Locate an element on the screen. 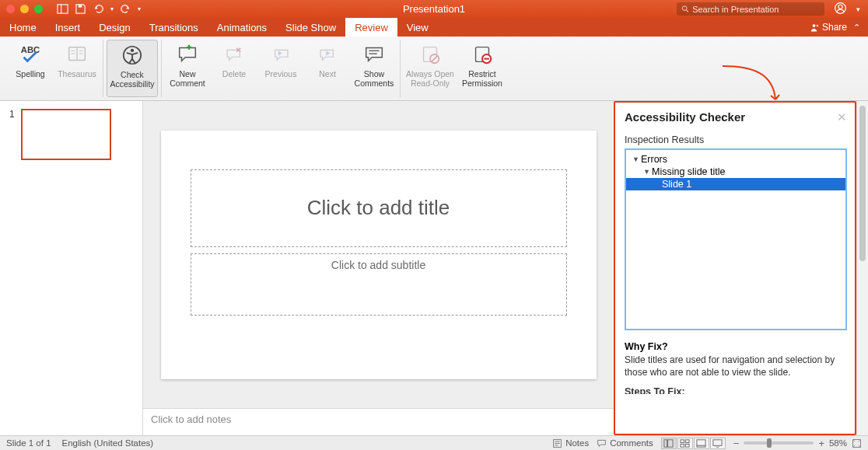 This screenshot has width=868, height=450. status-notes-button: Notes is located at coordinates (571, 443).